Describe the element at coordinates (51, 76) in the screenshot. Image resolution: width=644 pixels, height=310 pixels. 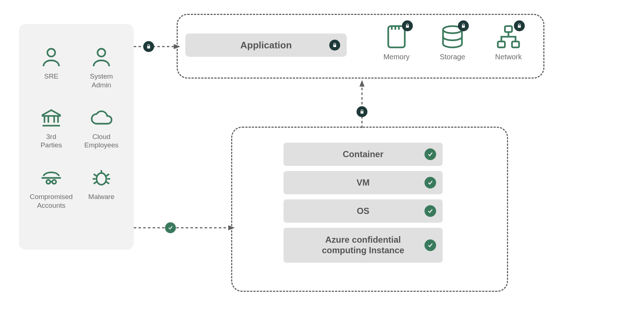
I see `threat-label: SRE` at that location.